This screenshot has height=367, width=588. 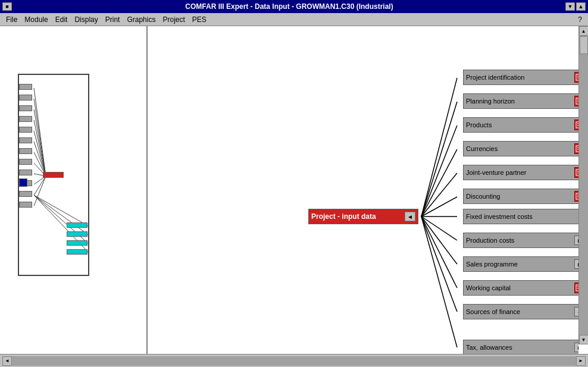 What do you see at coordinates (576, 347) in the screenshot?
I see `branch-arrow-11: ►` at bounding box center [576, 347].